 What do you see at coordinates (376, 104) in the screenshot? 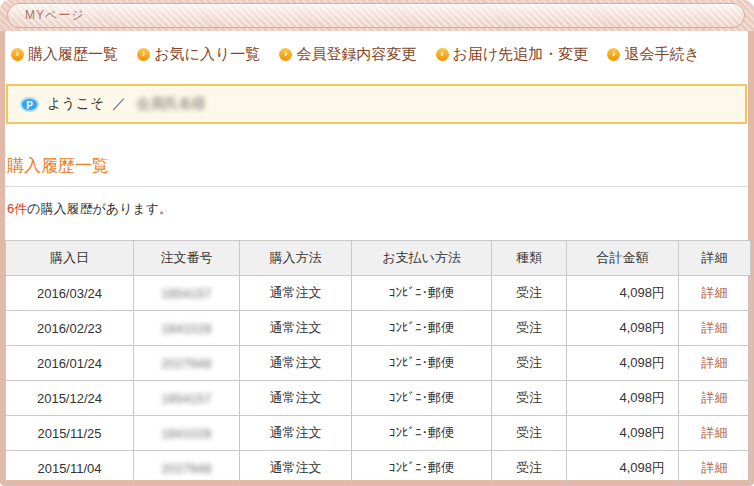
I see `welcome-box: P ようこそ ／ 会員氏名様` at bounding box center [376, 104].